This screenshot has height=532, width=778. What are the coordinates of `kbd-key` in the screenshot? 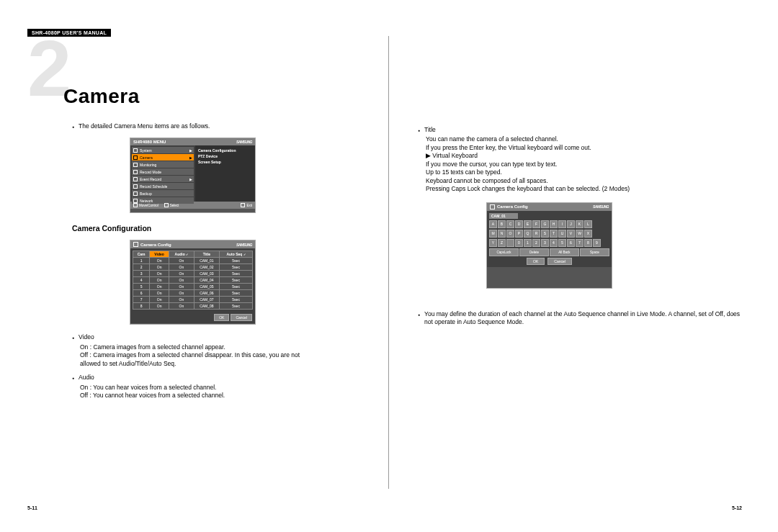 It's located at (510, 243).